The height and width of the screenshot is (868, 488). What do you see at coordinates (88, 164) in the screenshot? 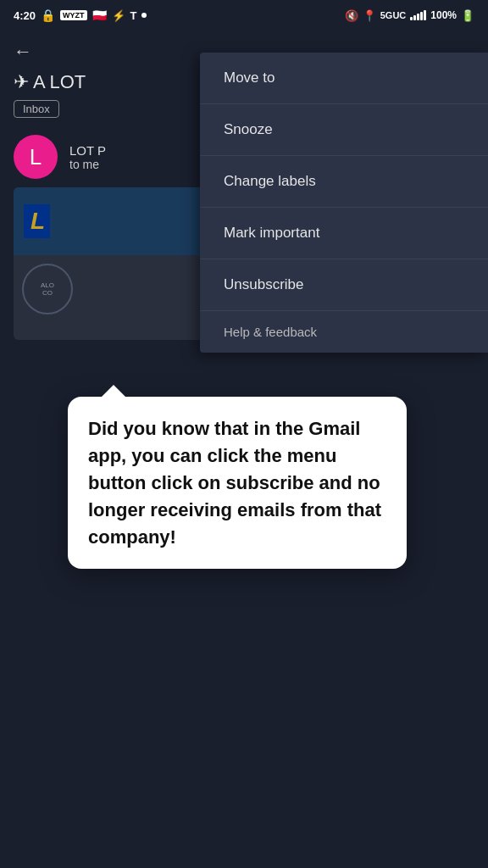
I see `to-label: to me` at bounding box center [88, 164].